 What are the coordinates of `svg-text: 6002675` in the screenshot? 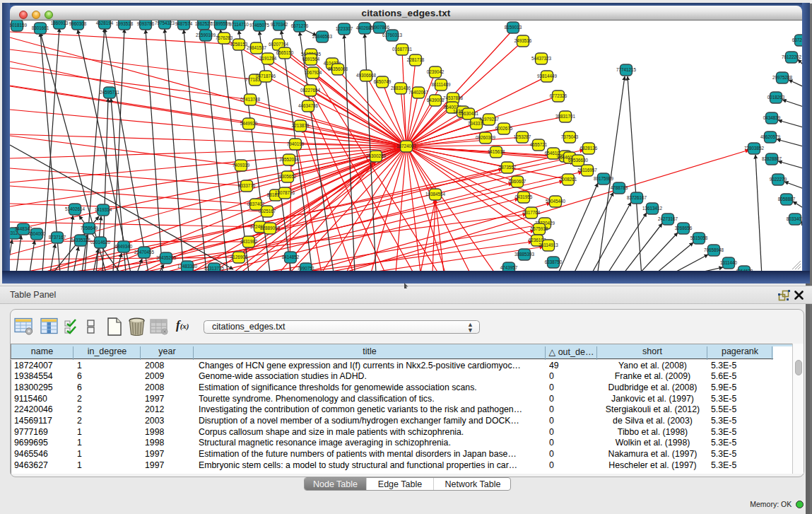 It's located at (505, 129).